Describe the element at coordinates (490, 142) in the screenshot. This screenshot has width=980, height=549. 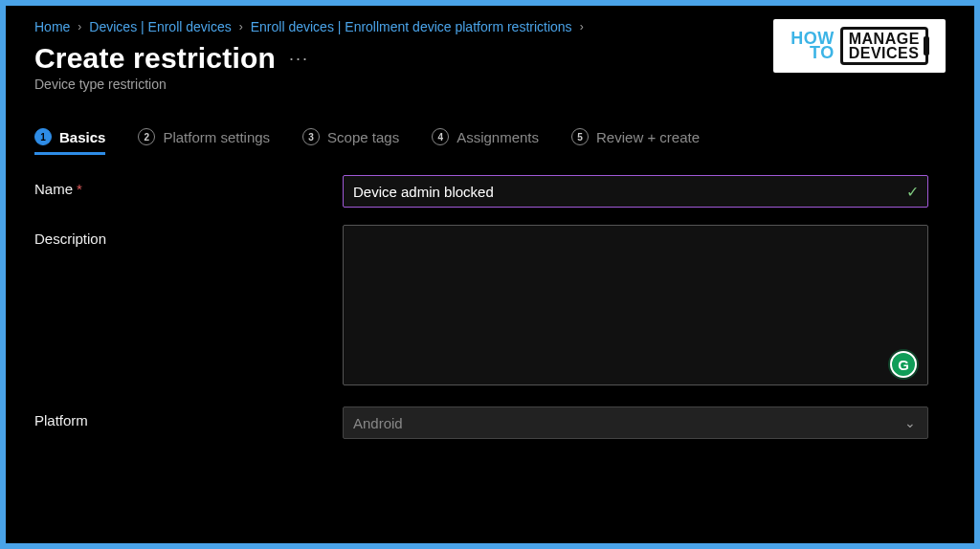
I see `wizard-tabs: 1 Basics 2 Platform settings 3 Scope tag…` at that location.